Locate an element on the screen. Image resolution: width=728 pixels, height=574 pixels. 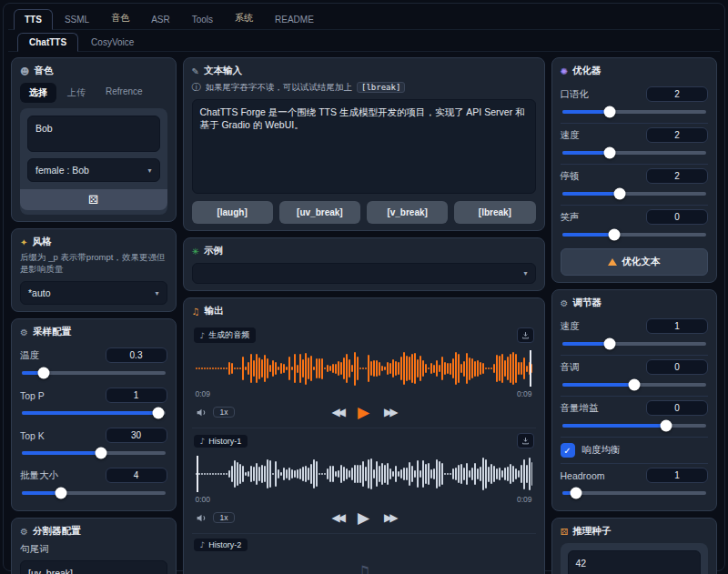
slider-colloquial: 口语化2 is located at coordinates (635, 103).